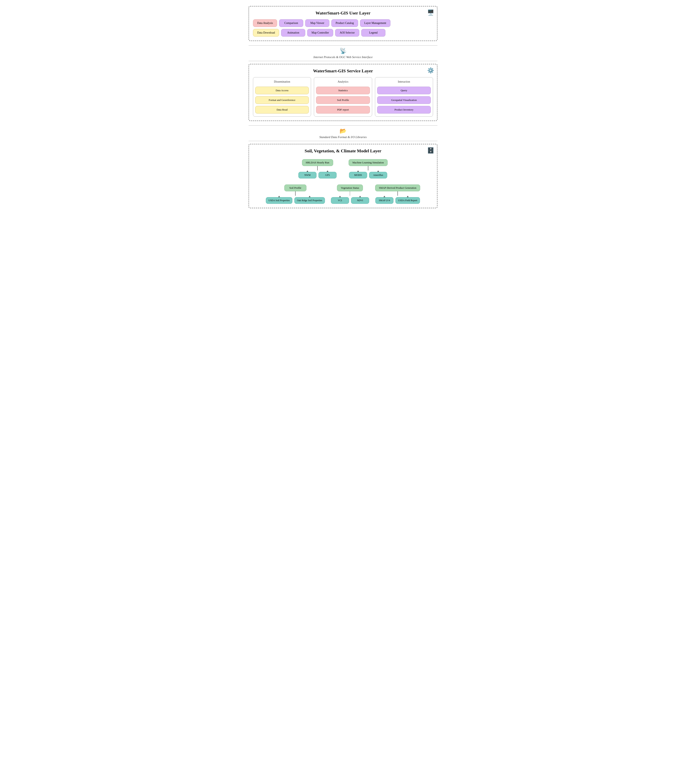 This screenshot has width=686, height=784. What do you see at coordinates (328, 175) in the screenshot?
I see `tree-child-wrap: GFS` at bounding box center [328, 175].